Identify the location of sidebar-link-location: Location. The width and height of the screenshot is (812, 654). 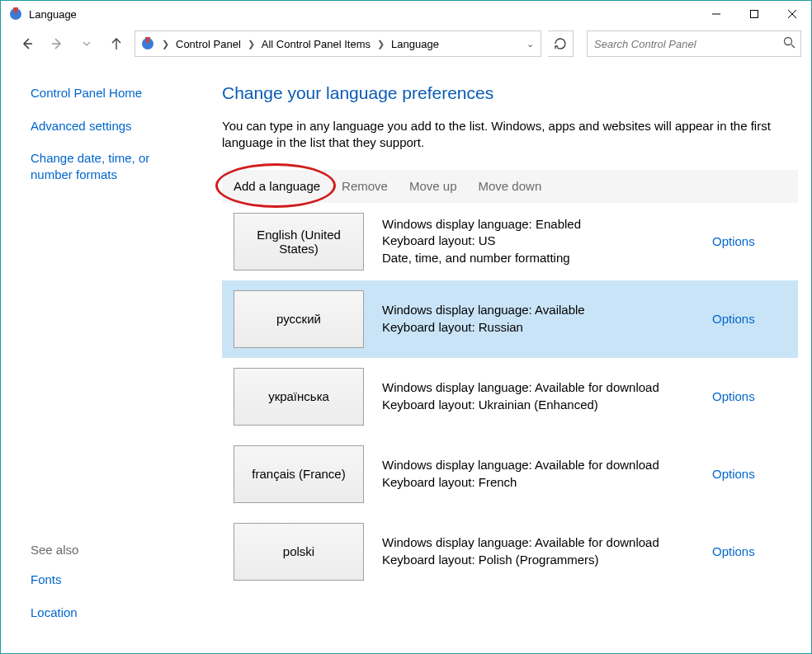
(110, 613).